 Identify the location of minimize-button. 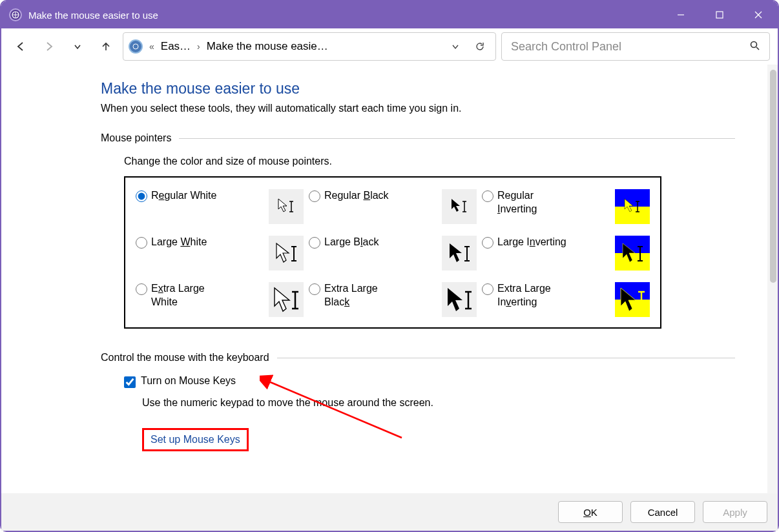
(681, 15).